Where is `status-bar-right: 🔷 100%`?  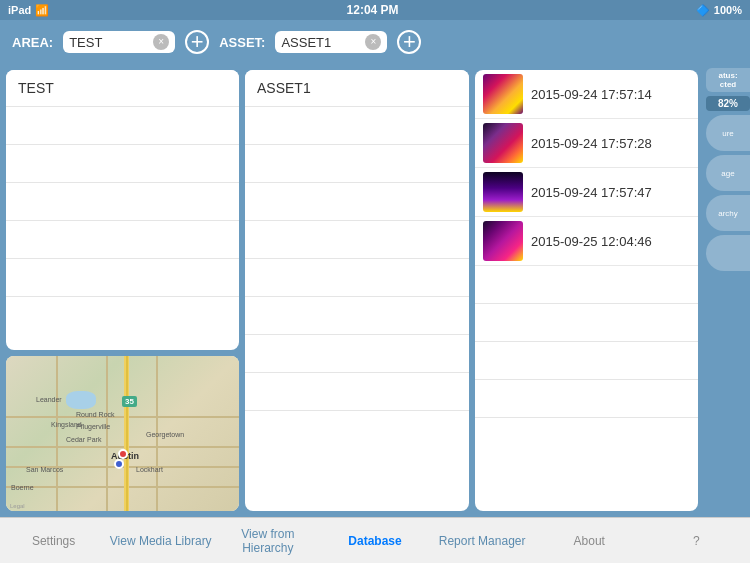 status-bar-right: 🔷 100% is located at coordinates (719, 10).